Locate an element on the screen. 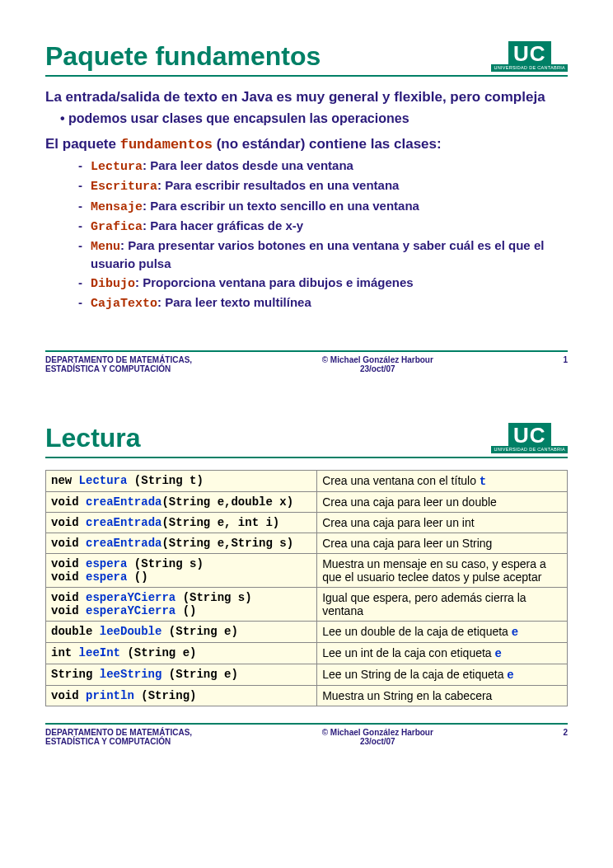 The width and height of the screenshot is (613, 868). table-row: new Lectura (String t)Crea una ventana c… is located at coordinates (306, 481).